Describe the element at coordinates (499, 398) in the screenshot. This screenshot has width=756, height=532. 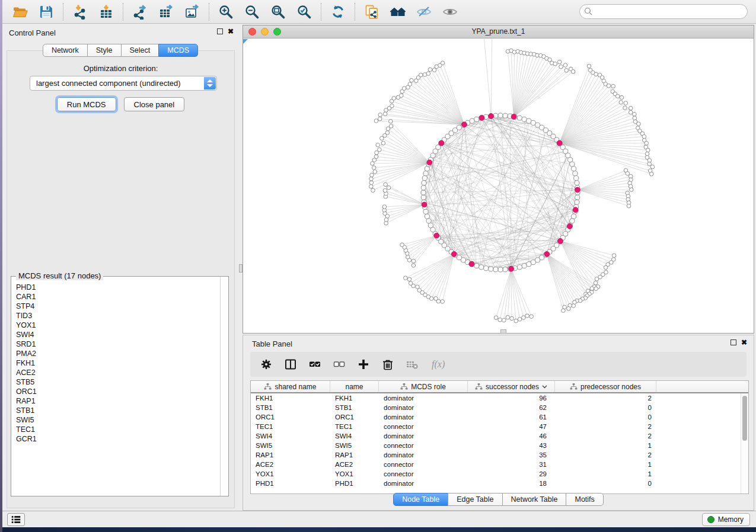
I see `table-row: FKH1FKH1dominator962` at that location.